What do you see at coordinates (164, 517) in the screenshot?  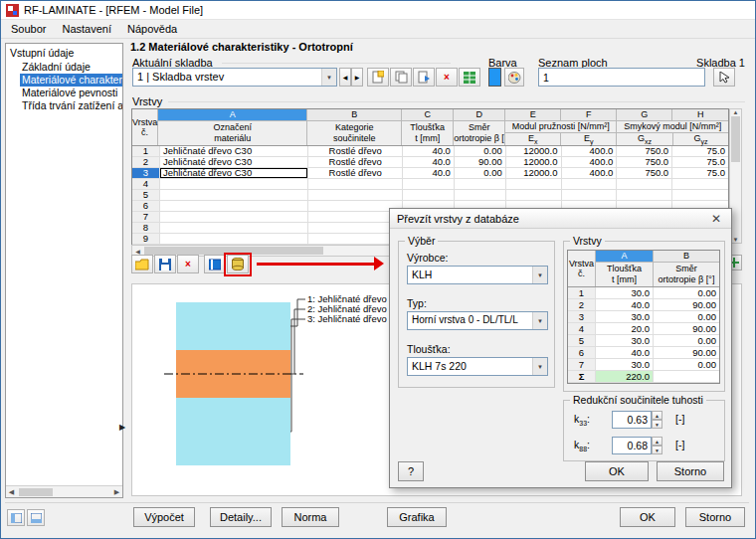 I see `calculation-button: Výpočet` at bounding box center [164, 517].